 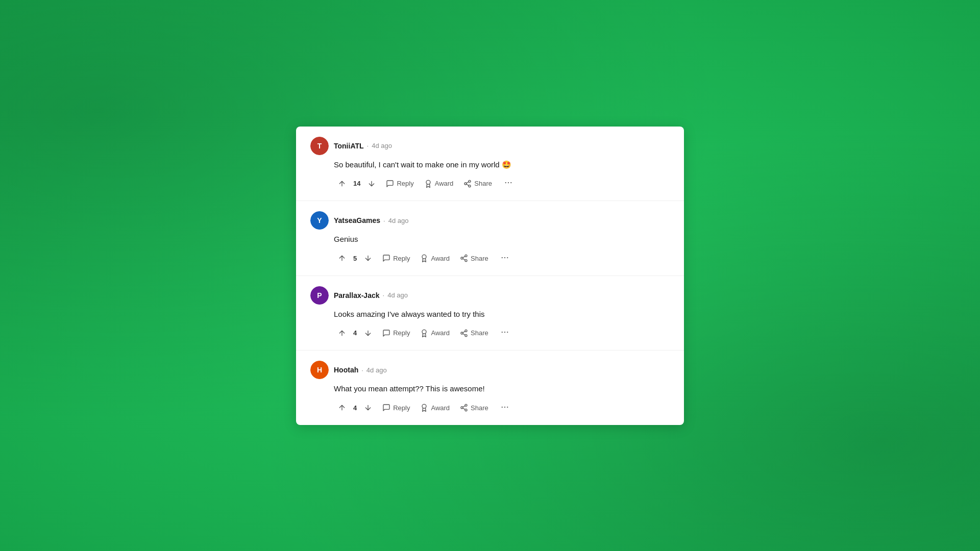 I want to click on avatar: H, so click(x=320, y=370).